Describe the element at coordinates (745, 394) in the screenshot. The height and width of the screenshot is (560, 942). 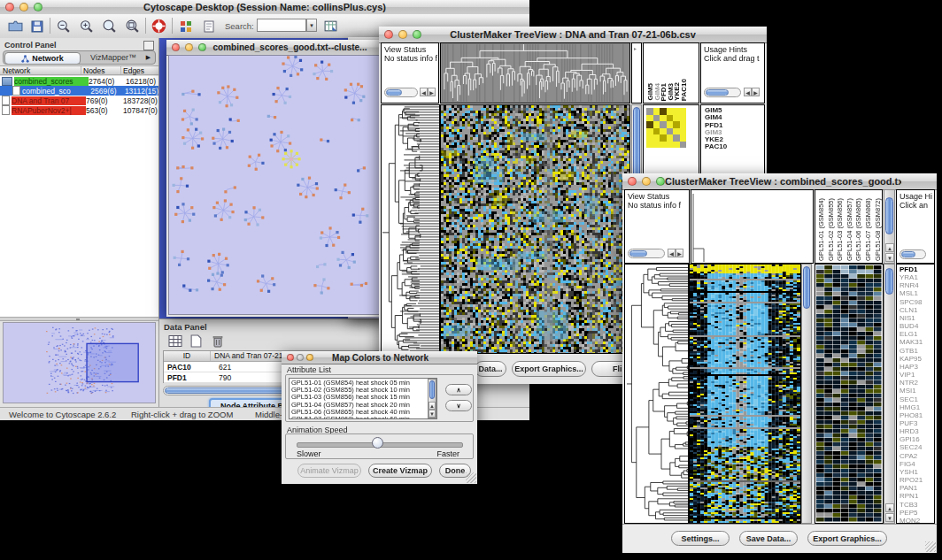
I see `tv2-heatmap` at that location.